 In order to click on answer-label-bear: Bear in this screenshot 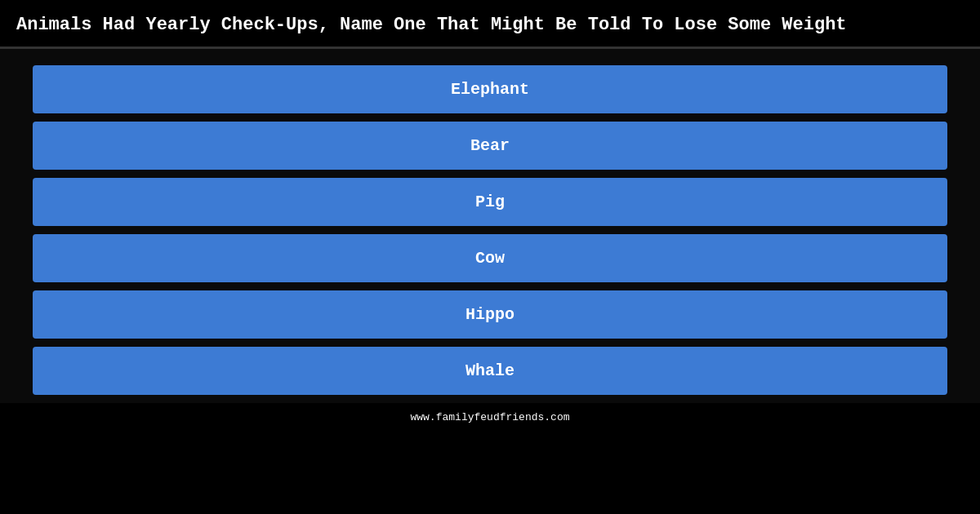, I will do `click(490, 145)`.